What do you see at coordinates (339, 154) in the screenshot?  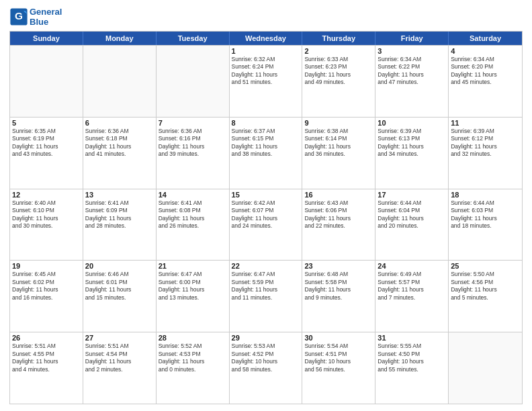 I see `cell-info-line: and 36 minutes.` at bounding box center [339, 154].